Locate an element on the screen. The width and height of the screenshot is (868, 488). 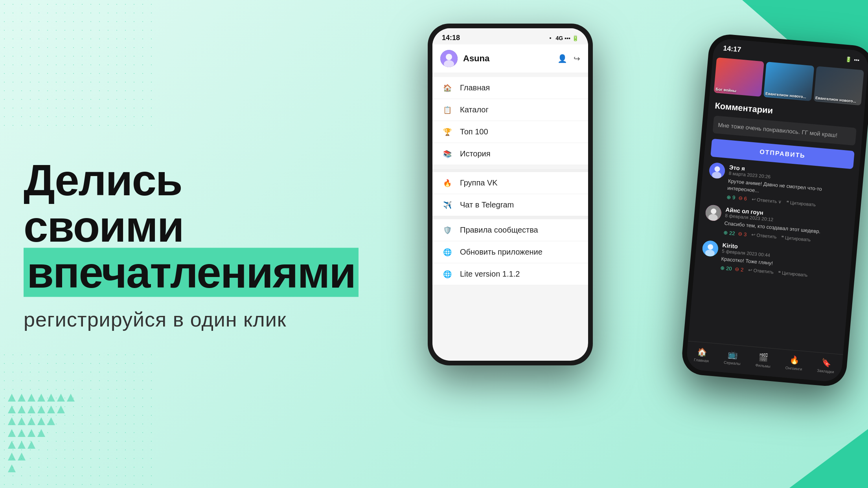
comment-input-text: Мне тоже очень понравилось. ГГ мой краш! is located at coordinates (785, 130).